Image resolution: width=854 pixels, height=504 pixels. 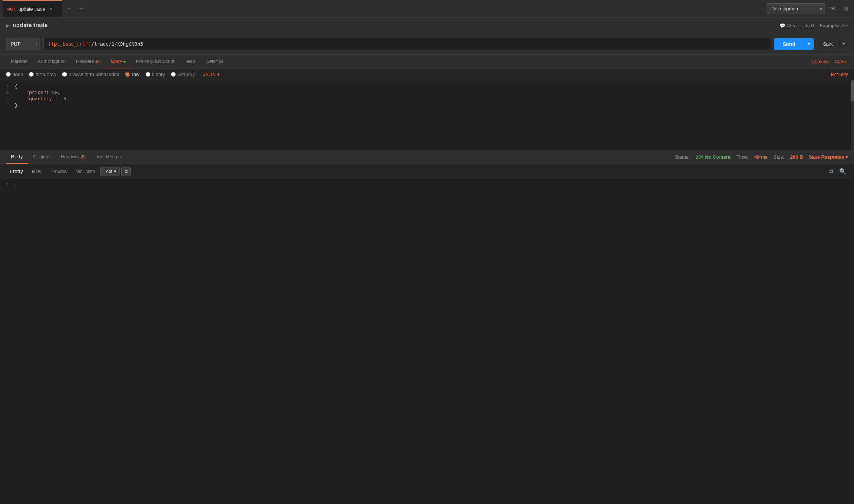 I want to click on text-format-dropdown: Text ▾, so click(x=110, y=171).